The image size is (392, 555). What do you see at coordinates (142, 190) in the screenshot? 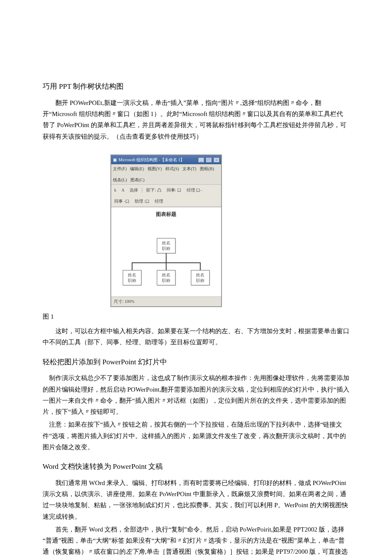
I see `toolbar-separator` at bounding box center [142, 190].